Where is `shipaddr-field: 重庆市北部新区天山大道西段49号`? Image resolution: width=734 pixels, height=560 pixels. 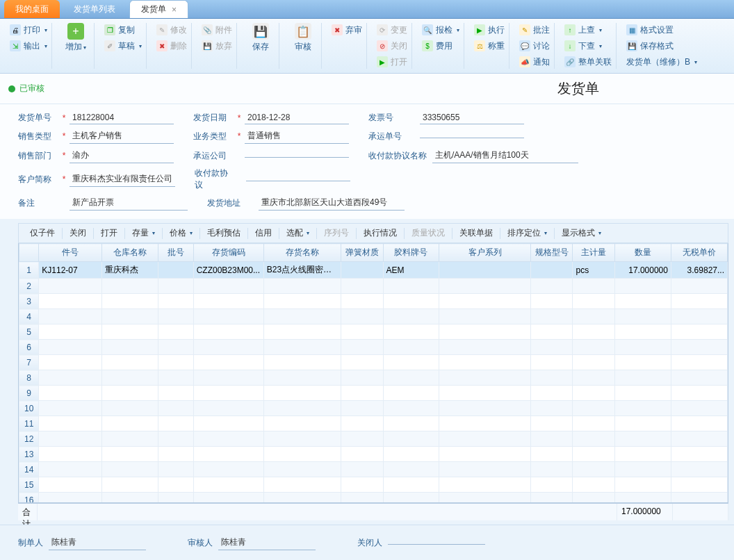 shipaddr-field: 重庆市北部新区天山大道西段49号 is located at coordinates (332, 203).